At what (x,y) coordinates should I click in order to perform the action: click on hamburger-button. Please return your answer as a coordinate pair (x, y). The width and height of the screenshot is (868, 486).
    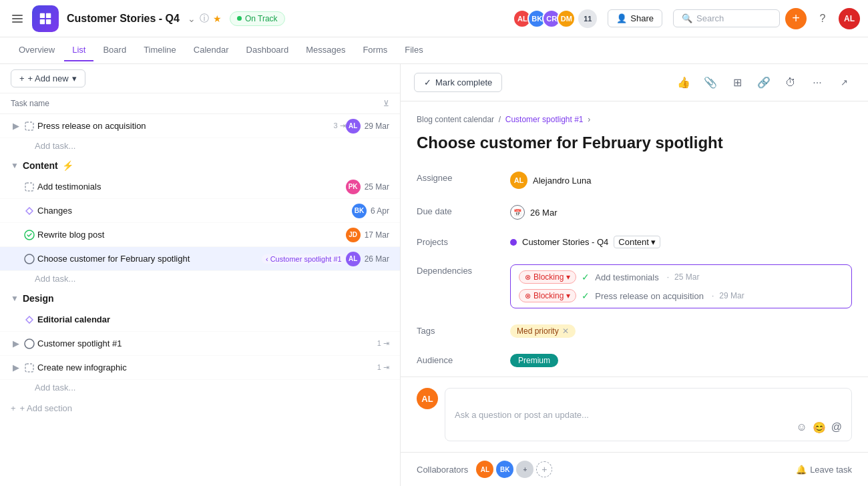
    Looking at the image, I should click on (17, 19).